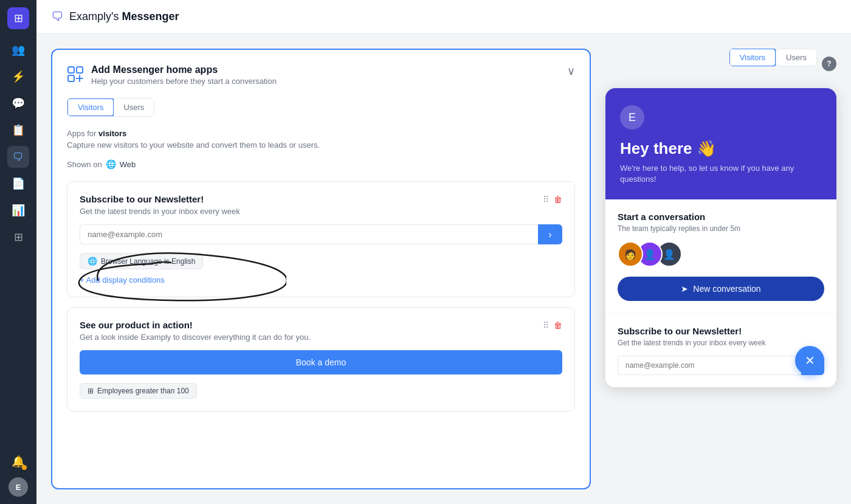  Describe the element at coordinates (143, 391) in the screenshot. I see `employees-text: Employees greater than 100` at that location.